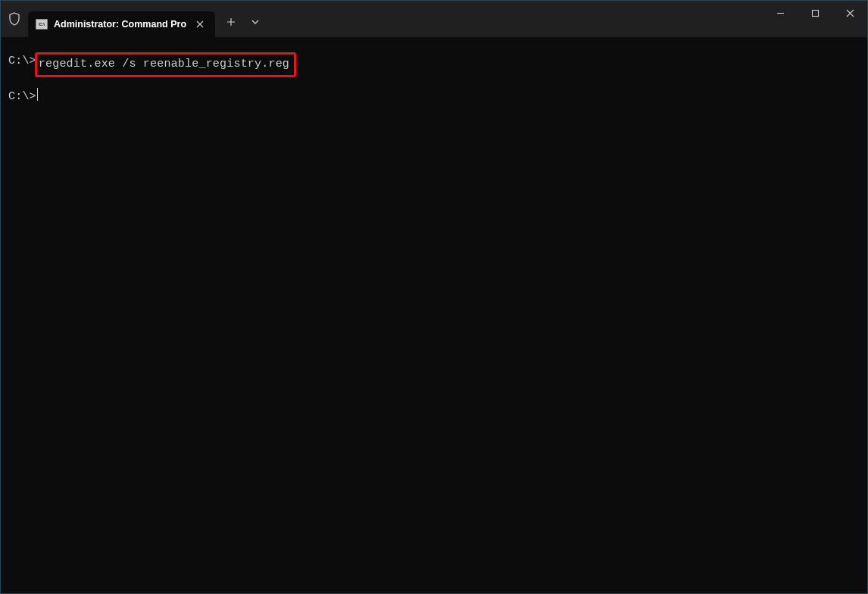 The image size is (868, 594). Describe the element at coordinates (815, 13) in the screenshot. I see `maximize-button` at that location.